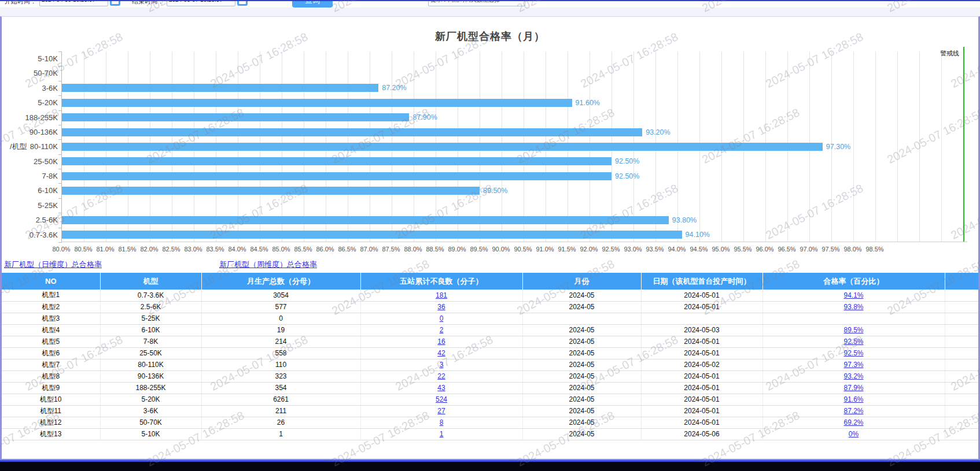  Describe the element at coordinates (201, 3) in the screenshot. I see `end-time-input: 2024-05-07 16:28:07` at that location.